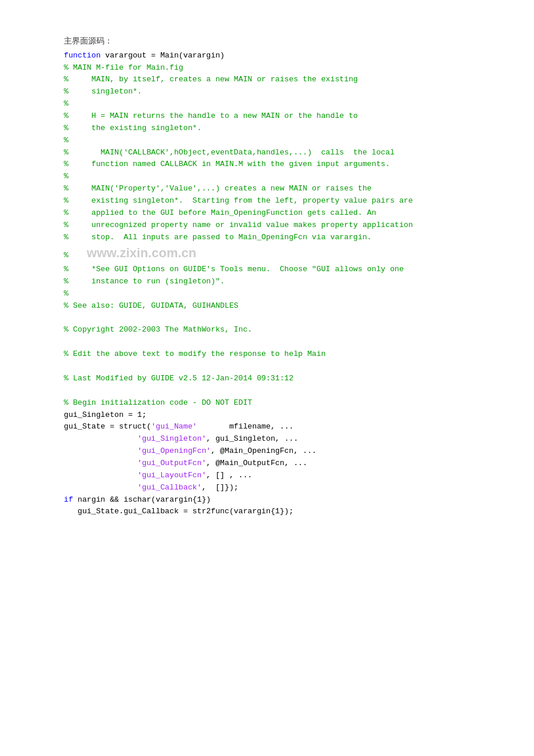  What do you see at coordinates (282, 269) in the screenshot?
I see `code-line: % *See GUI Options on GUIDE's Tools menu…` at bounding box center [282, 269].